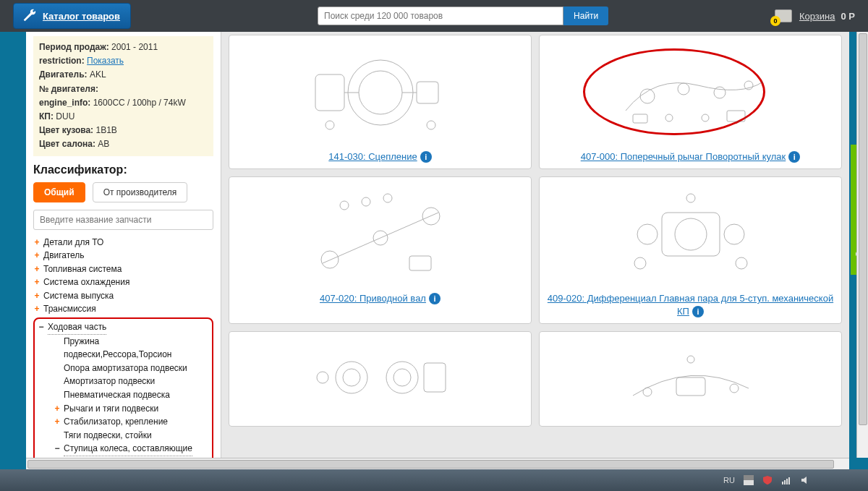 This screenshot has height=491, width=868. Describe the element at coordinates (380, 102) in the screenshot. I see `diagram-card: 141-030: Сцеплениеi` at that location.